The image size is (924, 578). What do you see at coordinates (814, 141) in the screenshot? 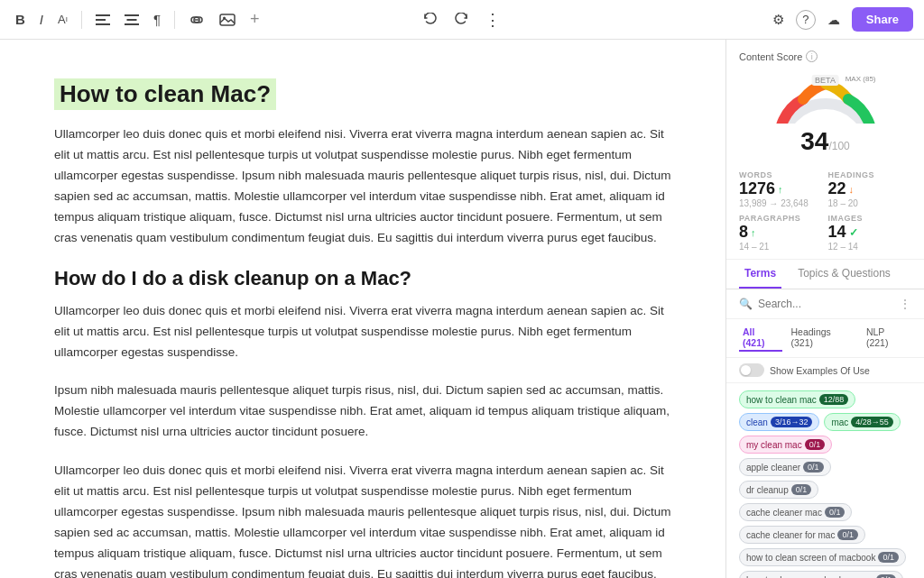
I see `score-value: 34` at bounding box center [814, 141].